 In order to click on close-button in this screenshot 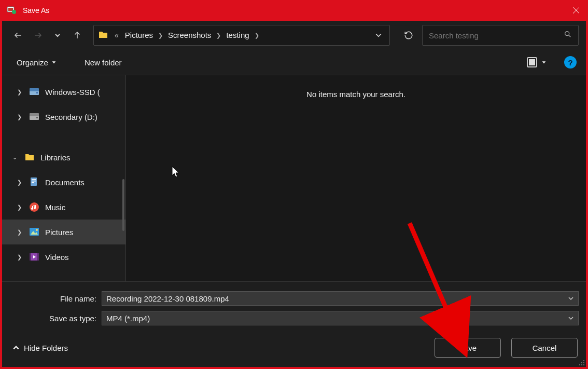, I will do `click(576, 10)`.